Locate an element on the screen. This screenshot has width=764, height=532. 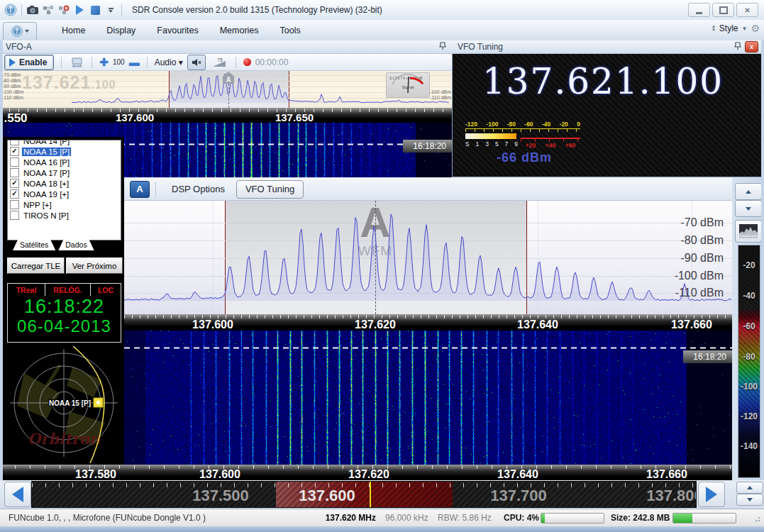
gain-minus-button: ▬ is located at coordinates (135, 62).